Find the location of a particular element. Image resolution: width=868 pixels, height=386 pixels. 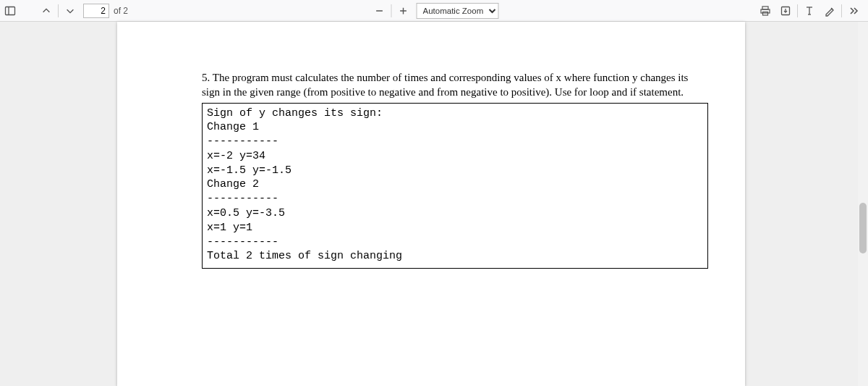

text-select-button is located at coordinates (809, 11).